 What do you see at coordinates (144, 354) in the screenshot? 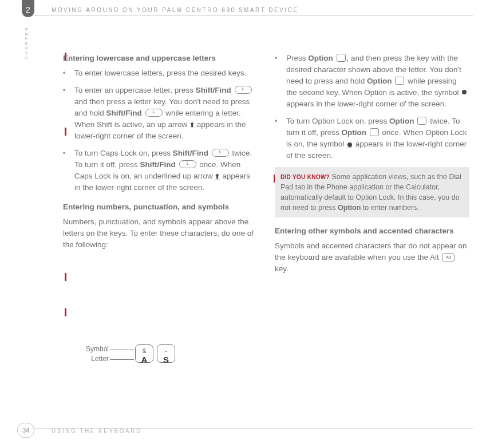
I see `key-a-icon: & A` at bounding box center [144, 354].